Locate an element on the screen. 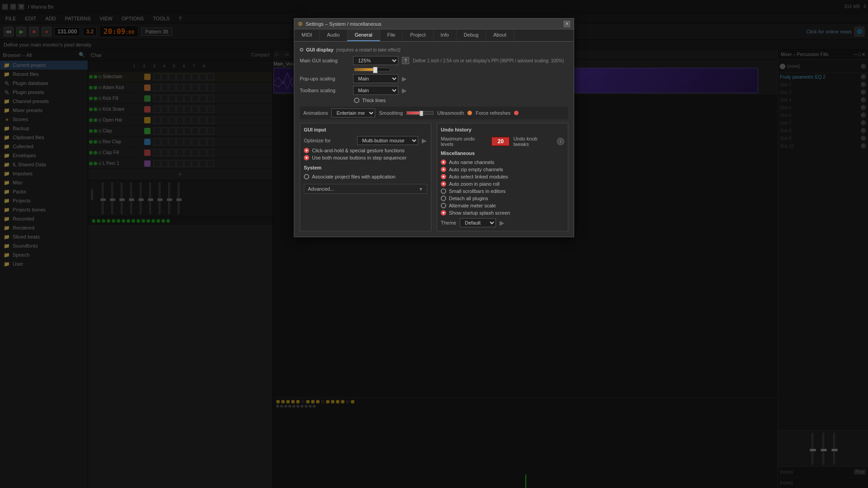 The width and height of the screenshot is (868, 488). gui-input-title: GUI input is located at coordinates (365, 130).